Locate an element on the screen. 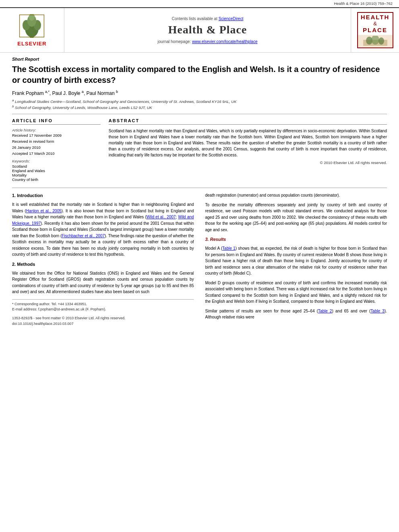 Image resolution: width=399 pixels, height=532 pixels. author-3-sup: b is located at coordinates (117, 92).